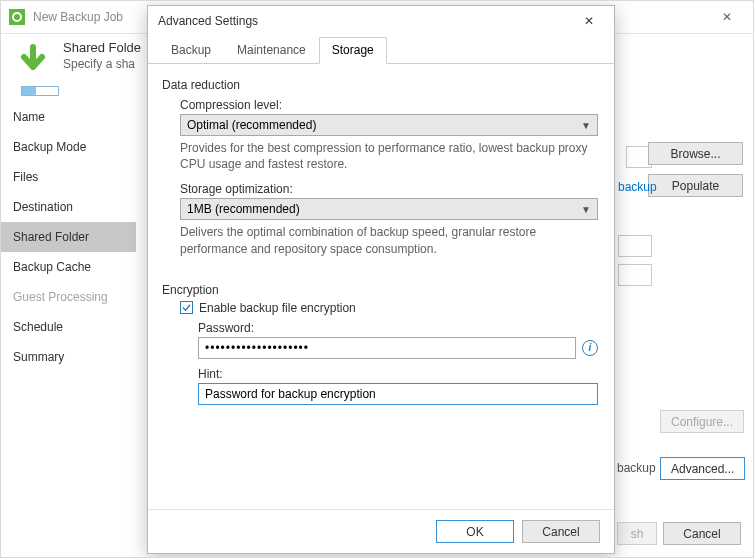 This screenshot has width=754, height=558. What do you see at coordinates (381, 531) in the screenshot?
I see `dialog-footer: OK Cancel` at bounding box center [381, 531].